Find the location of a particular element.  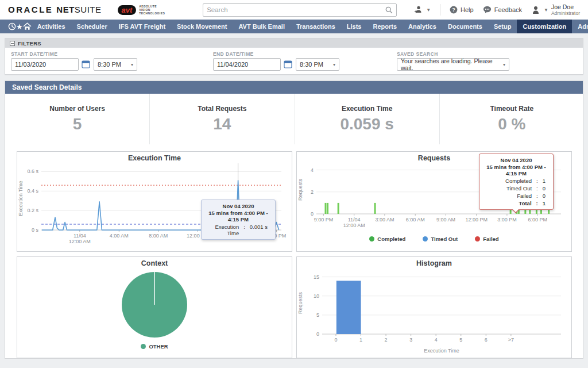

start-date-calendar-icon is located at coordinates (86, 64).